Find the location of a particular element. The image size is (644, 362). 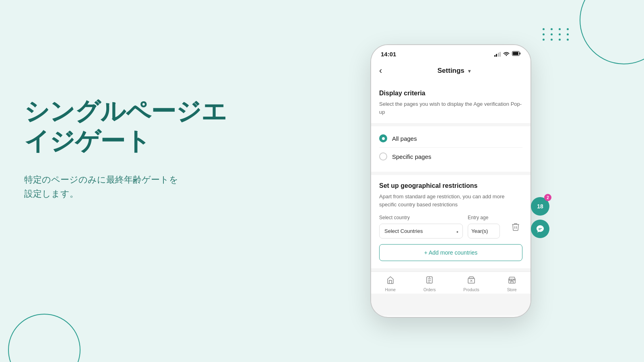

bg-circle-bottom-left is located at coordinates (44, 338).